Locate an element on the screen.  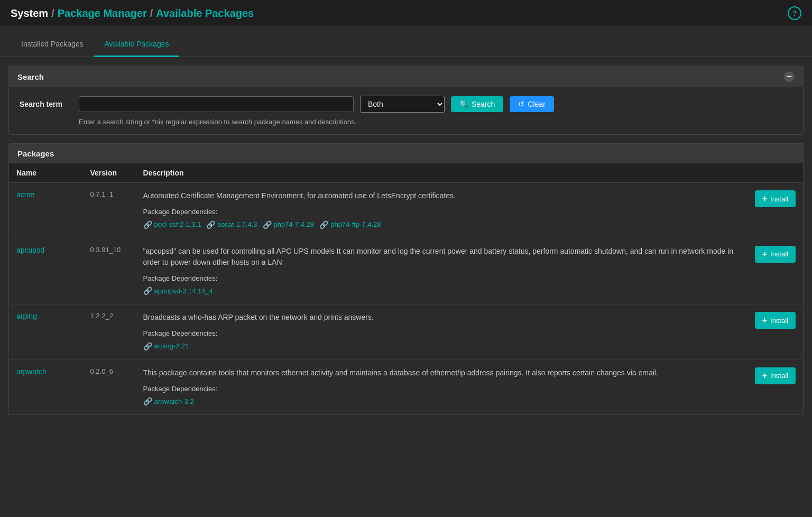
refresh-icon: ↺ is located at coordinates (521, 104).